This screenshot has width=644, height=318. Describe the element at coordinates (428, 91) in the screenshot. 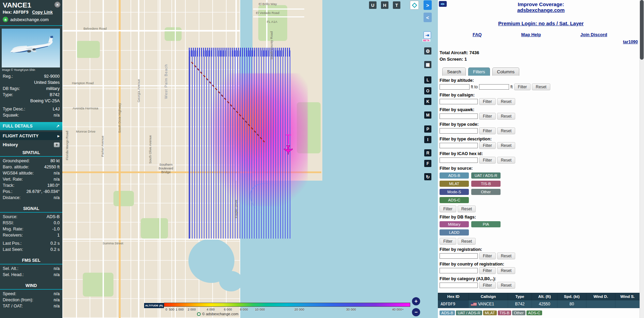

I see `toggle-o-button: O` at that location.